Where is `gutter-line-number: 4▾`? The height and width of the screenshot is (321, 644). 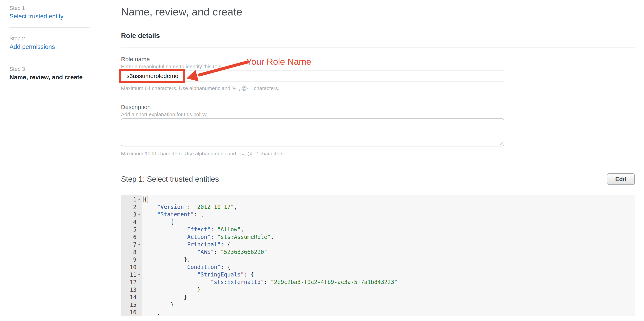
gutter-line-number: 4▾ is located at coordinates (131, 222).